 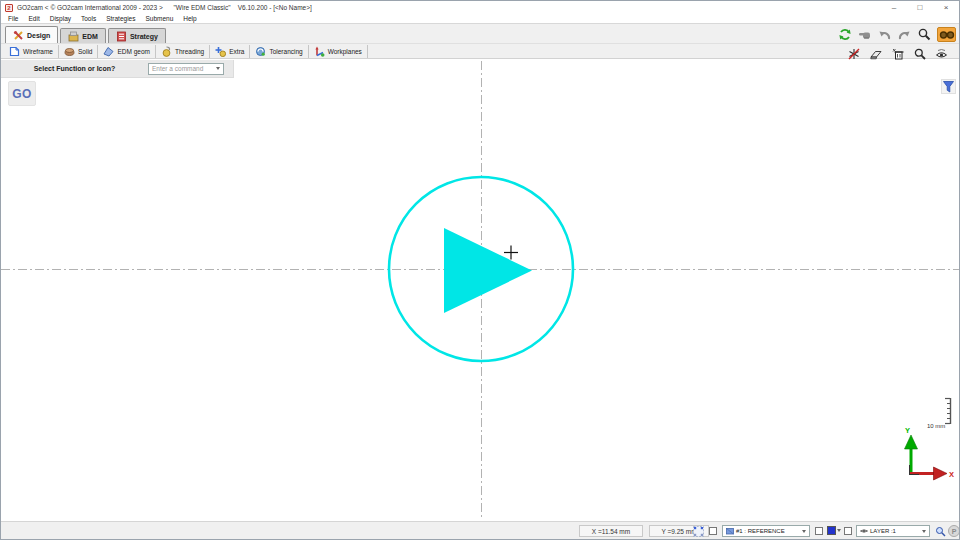 What do you see at coordinates (74, 36) in the screenshot?
I see `edm-machine-icon` at bounding box center [74, 36].